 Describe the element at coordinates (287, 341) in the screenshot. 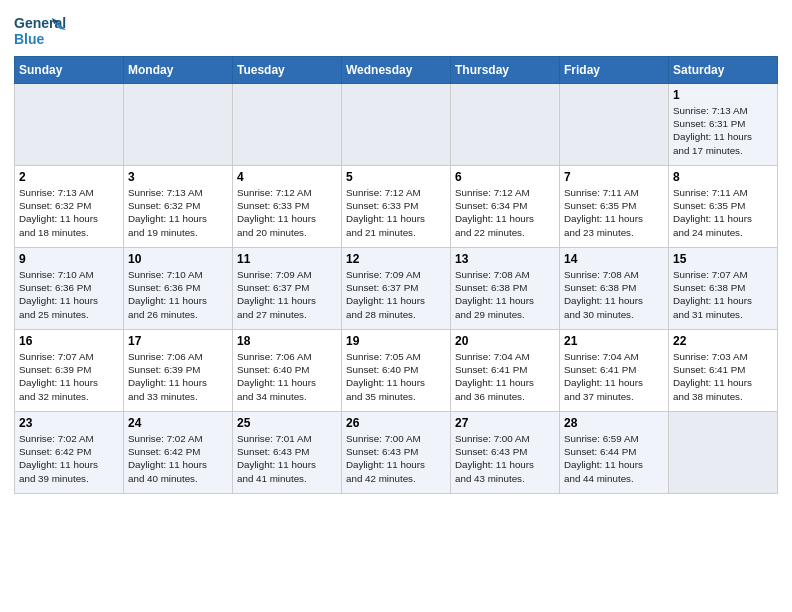

I see `day-number: 18` at that location.